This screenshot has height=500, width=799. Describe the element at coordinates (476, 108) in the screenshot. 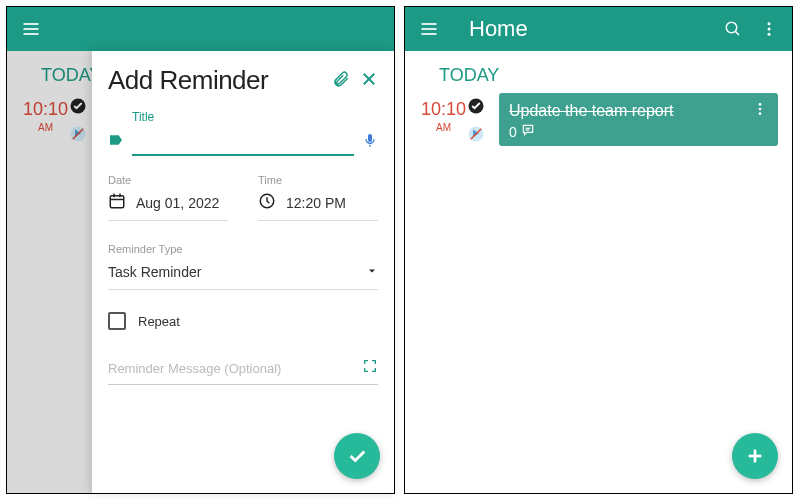

I see `done-badge-icon` at that location.